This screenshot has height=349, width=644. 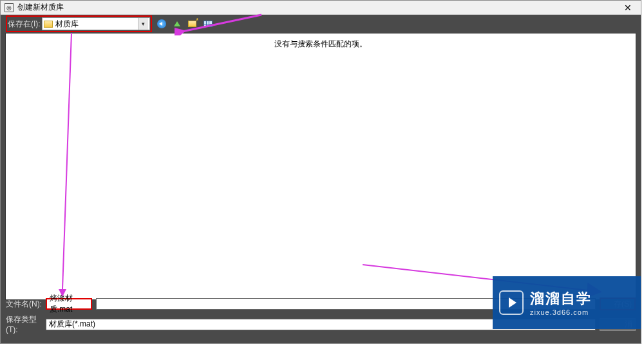 What do you see at coordinates (561, 312) in the screenshot?
I see `watermark-url: zixue.3d66.com` at bounding box center [561, 312].